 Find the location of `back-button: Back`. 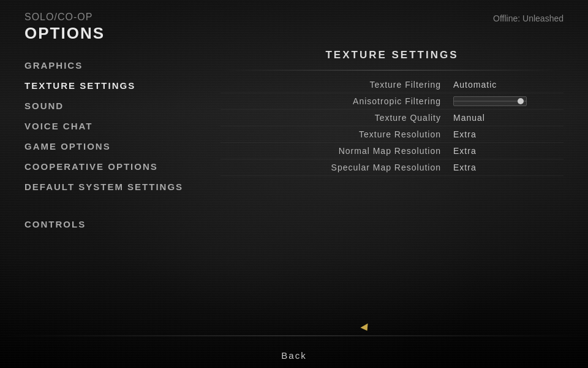

back-button: Back is located at coordinates (294, 356).